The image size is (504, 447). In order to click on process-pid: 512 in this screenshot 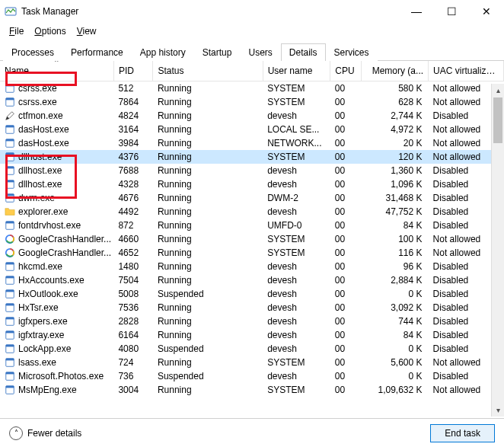, I will do `click(133, 88)`.